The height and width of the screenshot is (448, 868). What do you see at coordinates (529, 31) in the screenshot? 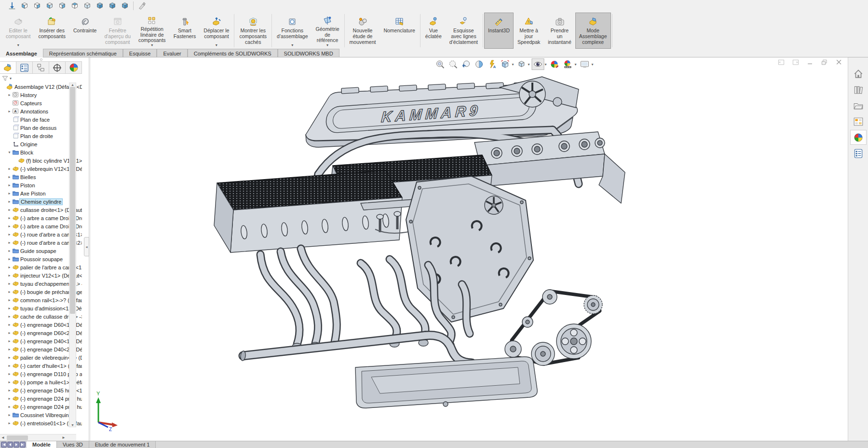
I see `ribbon-button-mettre-: !Mettre à jour Speedpak` at bounding box center [529, 31].